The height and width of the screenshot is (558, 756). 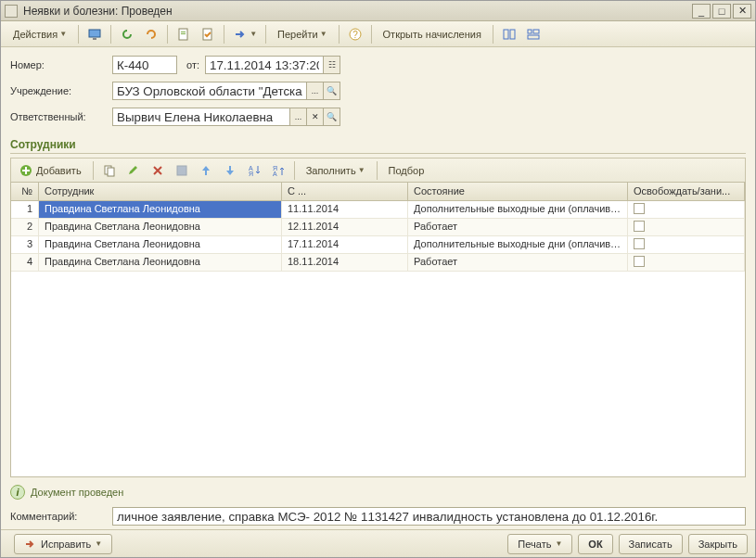 What do you see at coordinates (315, 91) in the screenshot?
I see `org-ellipsis-button: ...` at bounding box center [315, 91].